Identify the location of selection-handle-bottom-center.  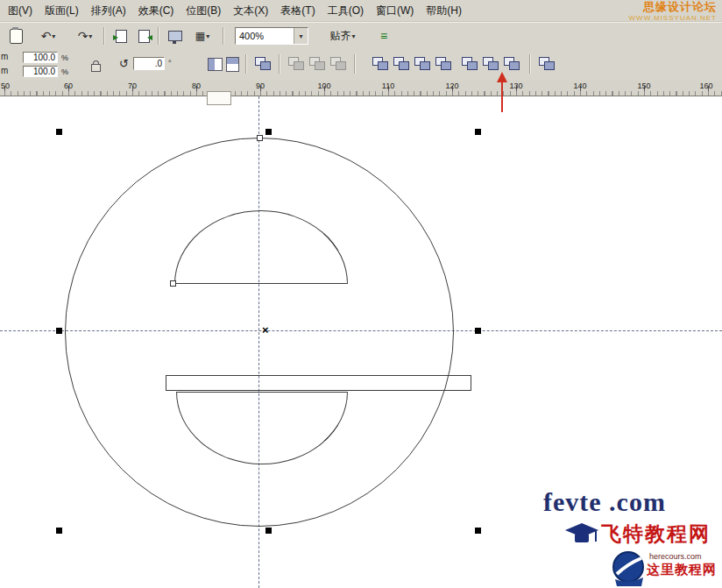
(268, 531).